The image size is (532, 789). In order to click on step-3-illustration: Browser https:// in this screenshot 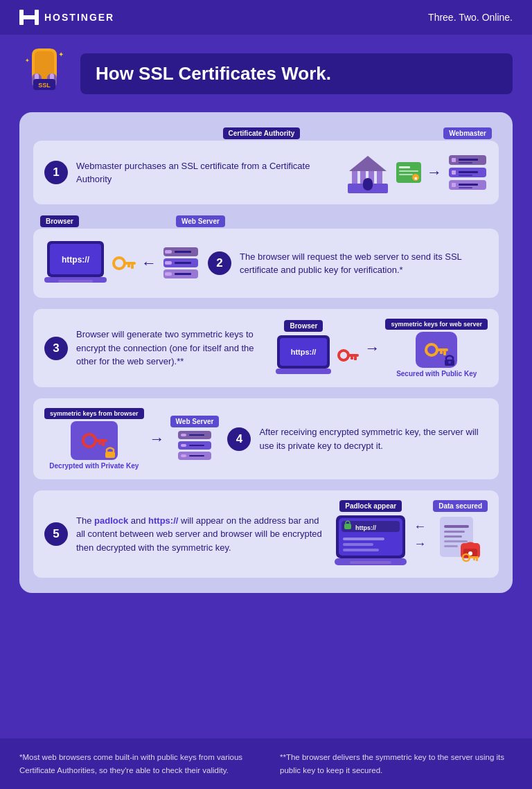, I will do `click(382, 348)`.